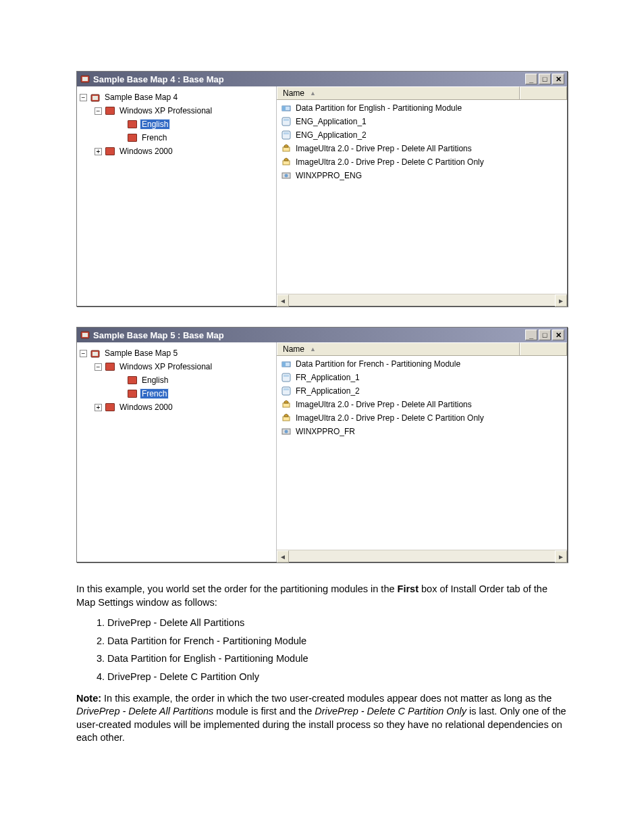 This screenshot has width=644, height=834. Describe the element at coordinates (89, 698) in the screenshot. I see `note-label: Note:` at that location.